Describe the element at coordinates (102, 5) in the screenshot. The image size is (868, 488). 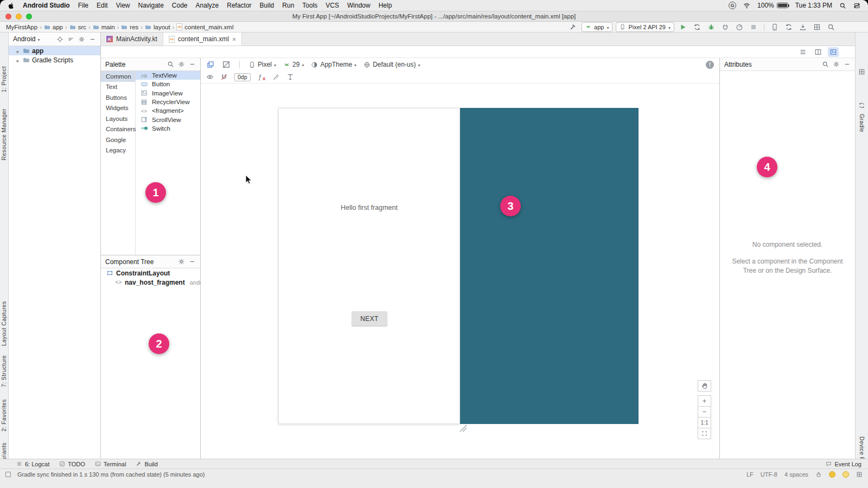
I see `menu-edit: Edit` at that location.